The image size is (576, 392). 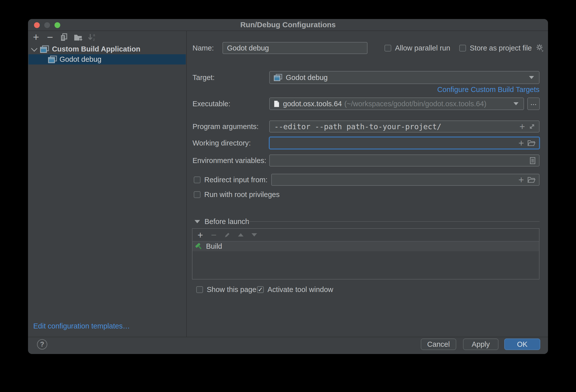 What do you see at coordinates (241, 235) in the screenshot?
I see `arrow-up-icon` at bounding box center [241, 235].